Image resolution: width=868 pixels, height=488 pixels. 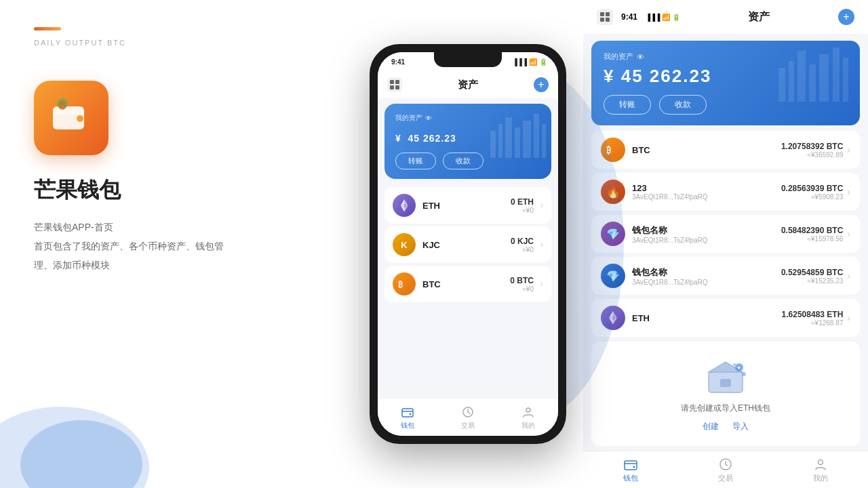 I want to click on add-button: +, so click(x=541, y=85).